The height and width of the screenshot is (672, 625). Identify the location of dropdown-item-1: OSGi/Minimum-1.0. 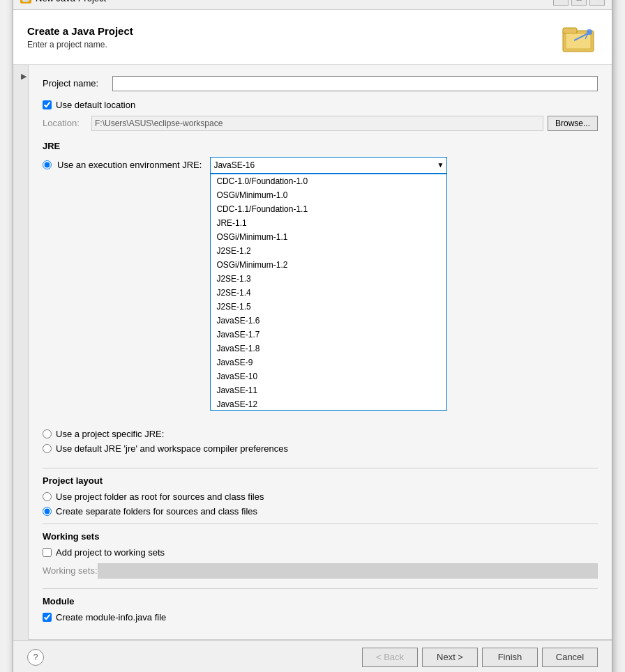
(329, 195).